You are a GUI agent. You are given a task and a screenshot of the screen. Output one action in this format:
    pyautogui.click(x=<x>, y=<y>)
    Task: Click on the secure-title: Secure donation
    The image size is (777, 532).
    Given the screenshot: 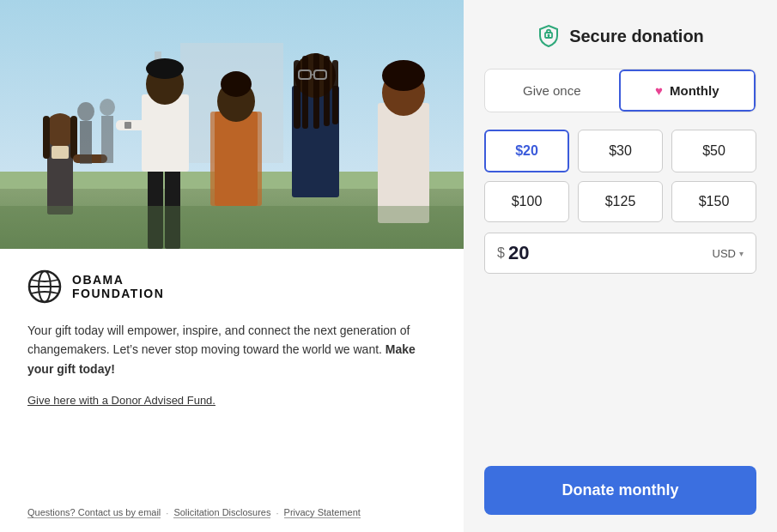 What is the action you would take?
    pyautogui.click(x=637, y=36)
    